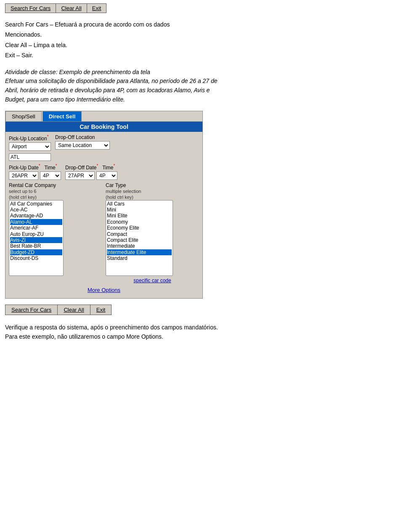 This screenshot has height=532, width=404. What do you see at coordinates (202, 337) in the screenshot?
I see `footer-line2: Para este exemplo, não utilizaremos o ca…` at bounding box center [202, 337].